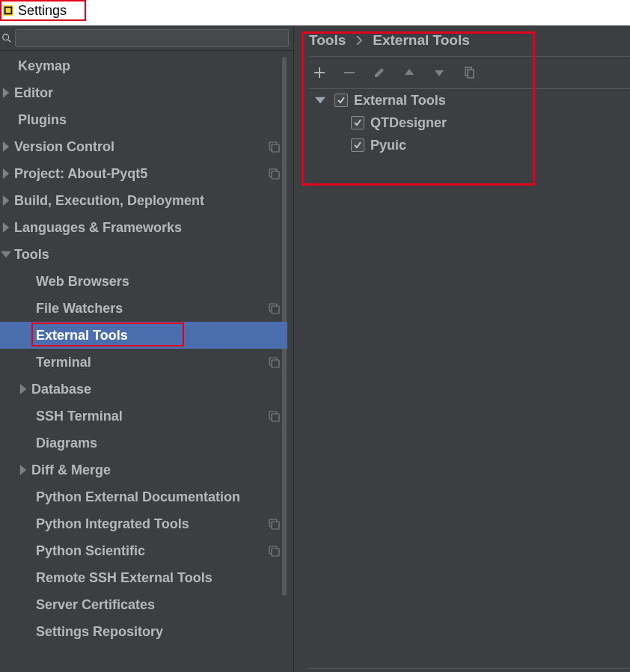 Image resolution: width=630 pixels, height=672 pixels. I want to click on sidebar-item-label: Keymap, so click(44, 66).